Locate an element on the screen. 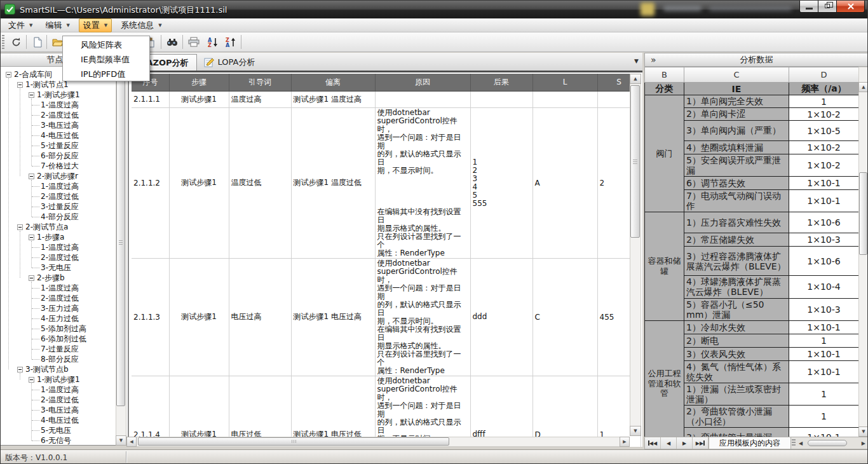 The width and height of the screenshot is (868, 464). refresh-icon is located at coordinates (16, 42).